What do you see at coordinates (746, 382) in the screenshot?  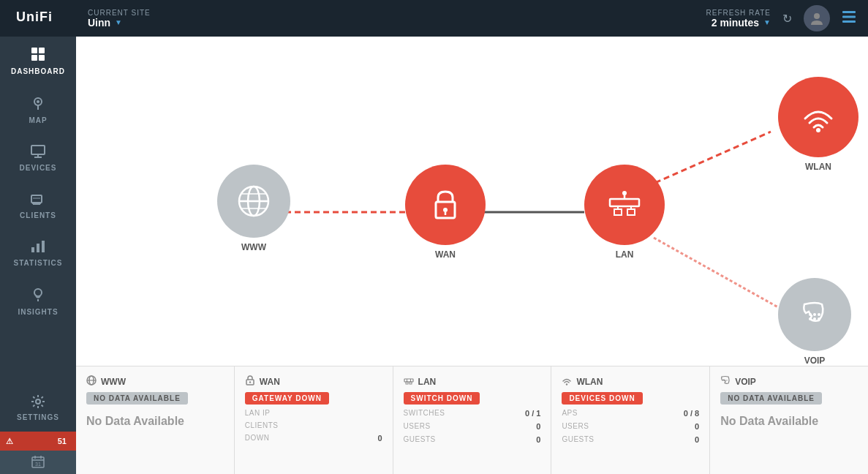 I see `card-voip-title: VOIP` at bounding box center [746, 382].